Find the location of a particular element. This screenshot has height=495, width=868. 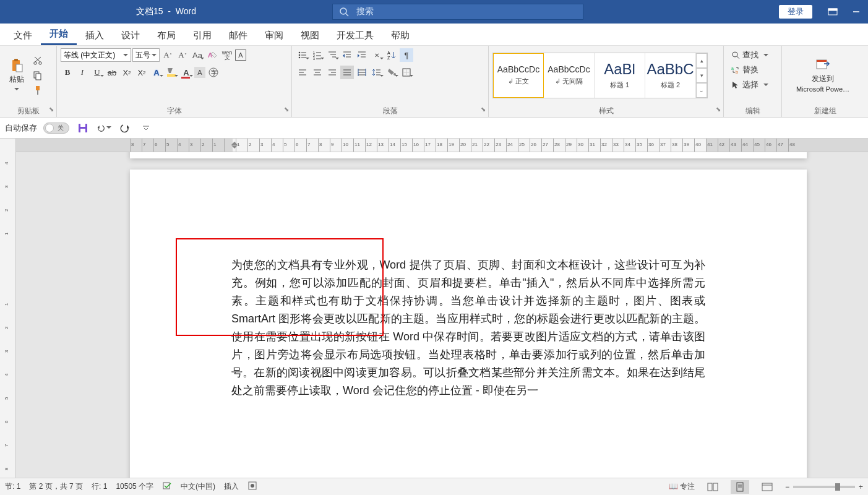

find-button: 查找 is located at coordinates (750, 55).